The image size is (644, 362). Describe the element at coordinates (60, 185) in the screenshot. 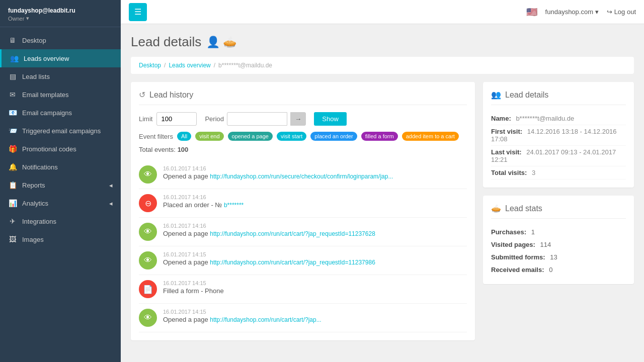

I see `sidebar-item-reports: 📋 Reports ◂` at that location.